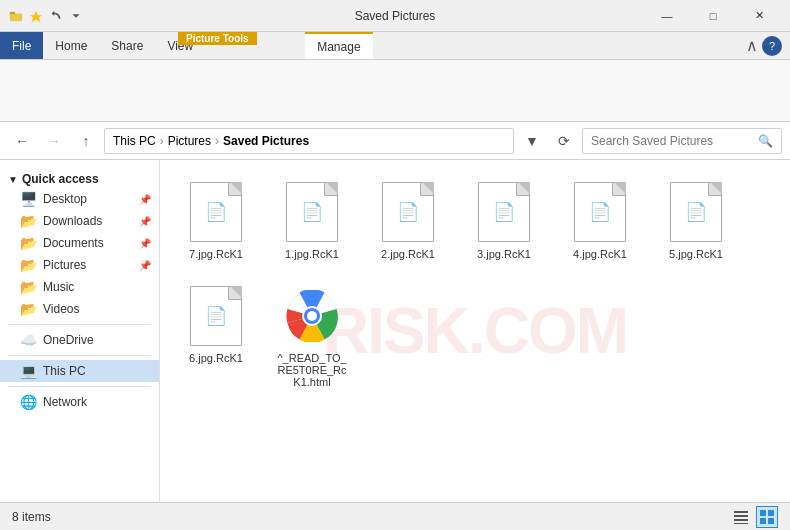  Describe the element at coordinates (80, 221) in the screenshot. I see `sidebar-item-downloads: 📂 Downloads 📌` at that location.